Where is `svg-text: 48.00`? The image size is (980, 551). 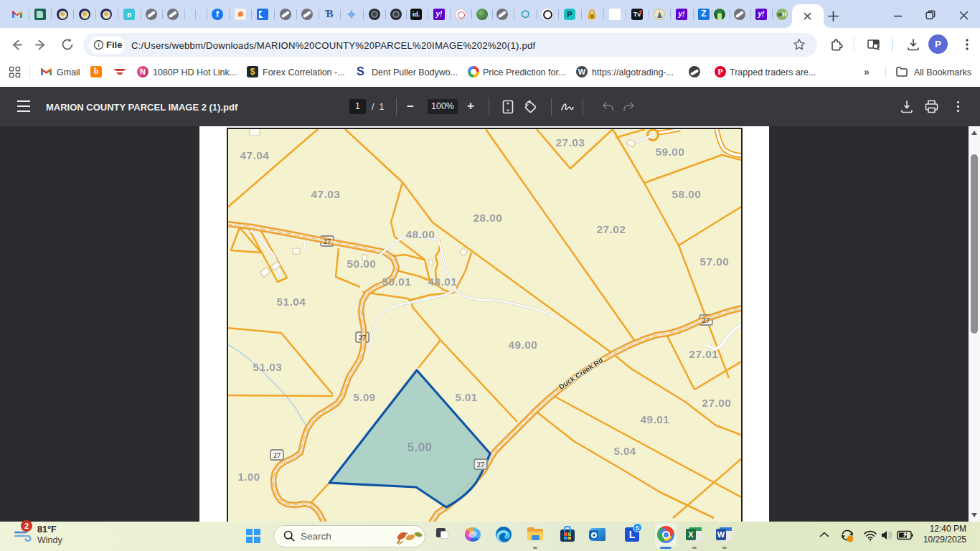
svg-text: 48.00 is located at coordinates (420, 234).